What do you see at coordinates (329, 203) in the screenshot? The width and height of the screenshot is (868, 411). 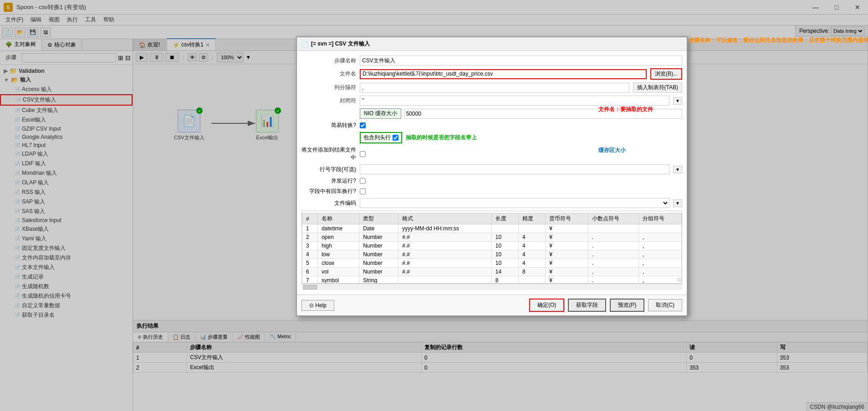 I see `encoding-label: 文件编码` at bounding box center [329, 203].